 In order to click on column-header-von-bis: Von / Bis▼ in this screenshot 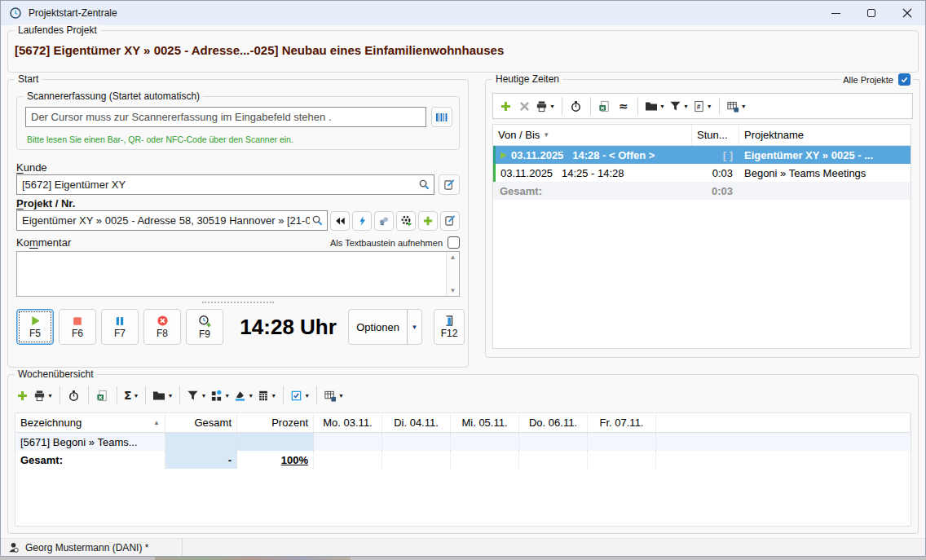, I will do `click(593, 135)`.